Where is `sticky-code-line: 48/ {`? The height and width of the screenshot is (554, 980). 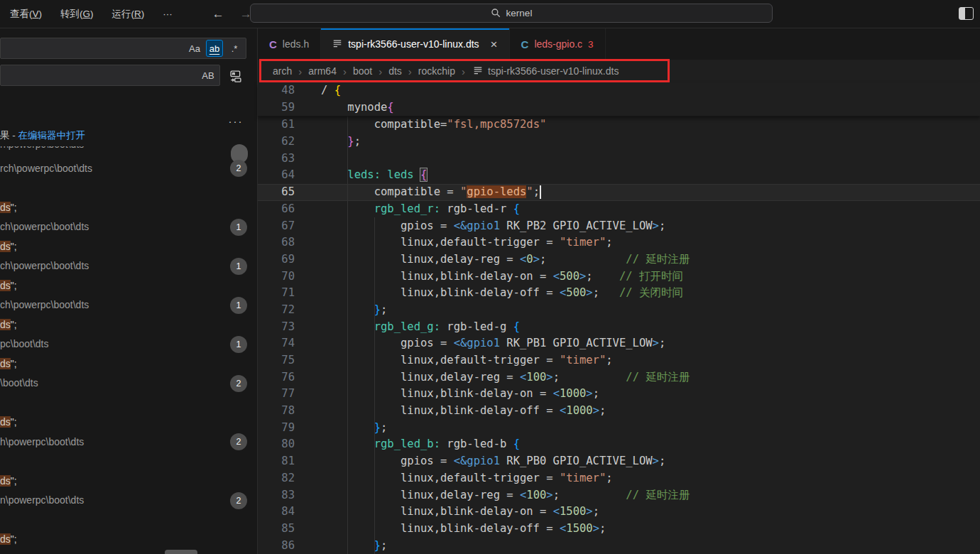 sticky-code-line: 48/ { is located at coordinates (619, 91).